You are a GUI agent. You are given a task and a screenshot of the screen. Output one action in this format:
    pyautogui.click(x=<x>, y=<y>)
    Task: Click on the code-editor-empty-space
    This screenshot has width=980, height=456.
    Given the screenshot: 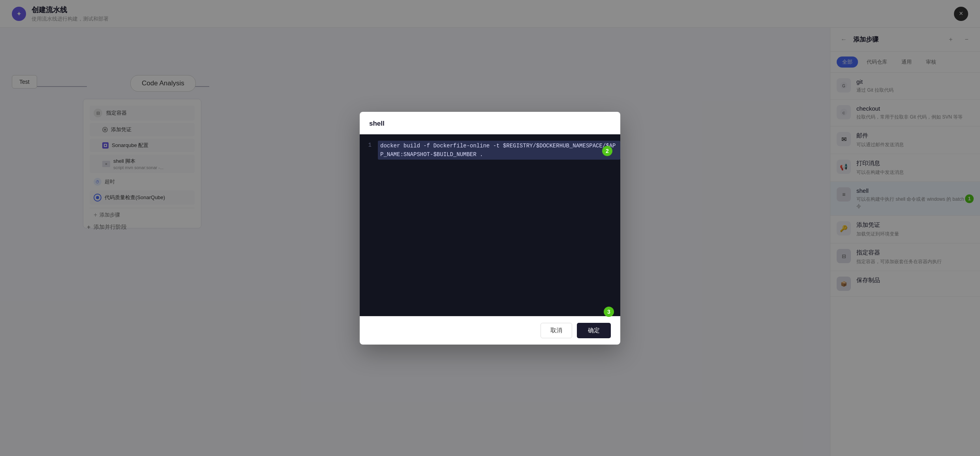 What is the action you would take?
    pyautogui.click(x=490, y=227)
    